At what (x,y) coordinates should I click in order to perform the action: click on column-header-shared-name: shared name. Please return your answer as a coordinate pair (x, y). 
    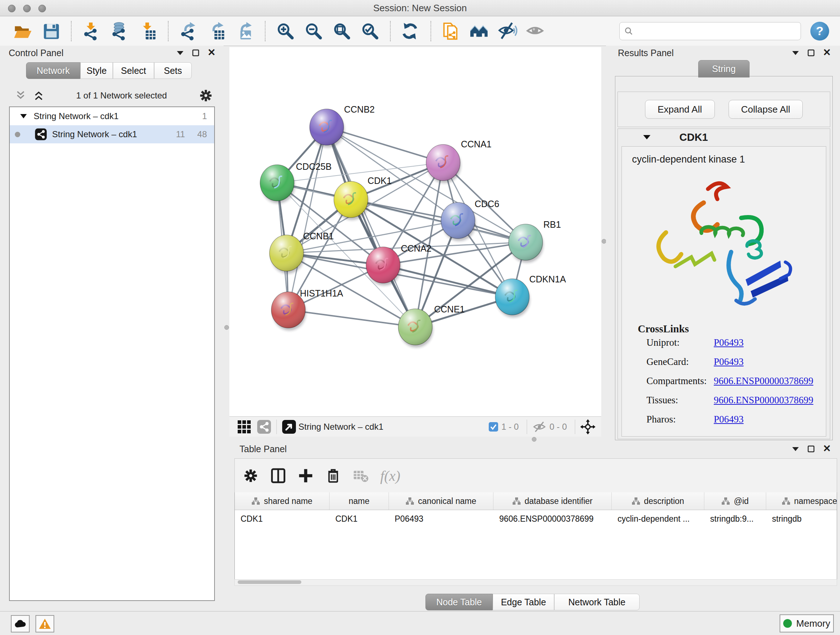
    Looking at the image, I should click on (282, 501).